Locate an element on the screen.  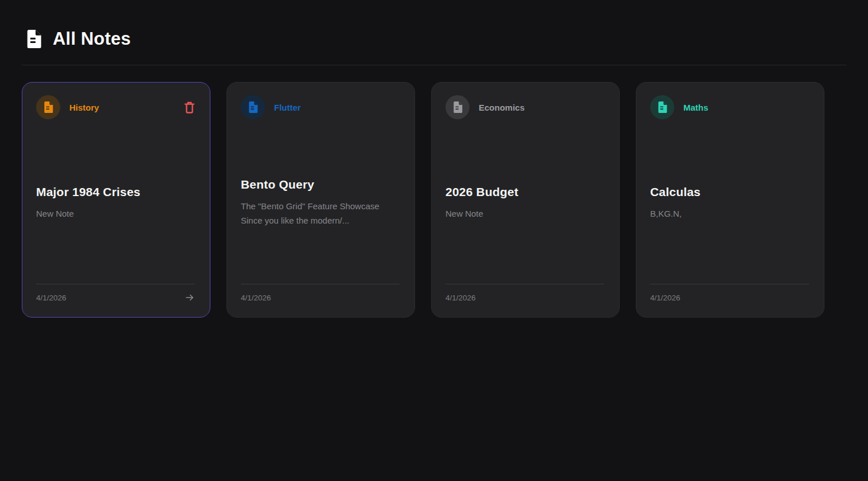
note-title: 2026 Budget is located at coordinates (525, 192).